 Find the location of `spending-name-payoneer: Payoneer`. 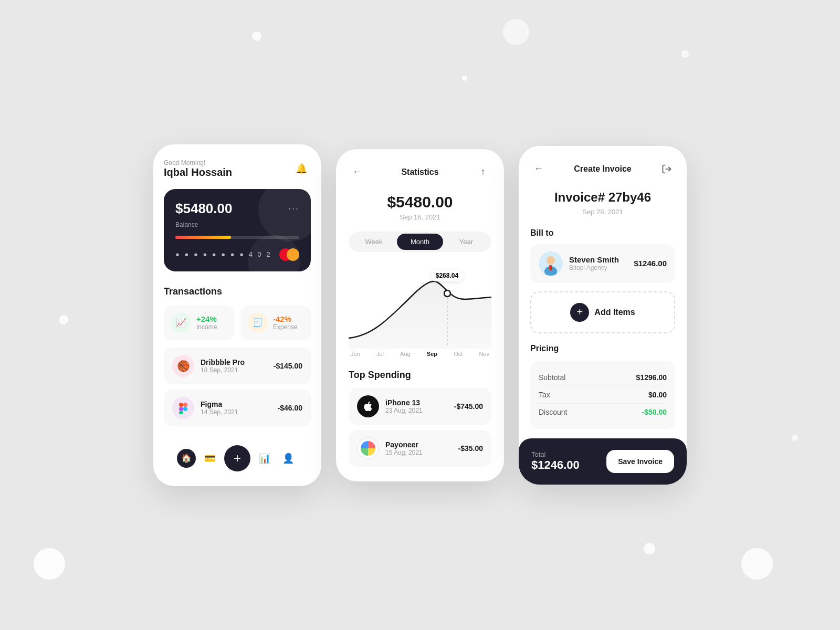

spending-name-payoneer: Payoneer is located at coordinates (419, 445).